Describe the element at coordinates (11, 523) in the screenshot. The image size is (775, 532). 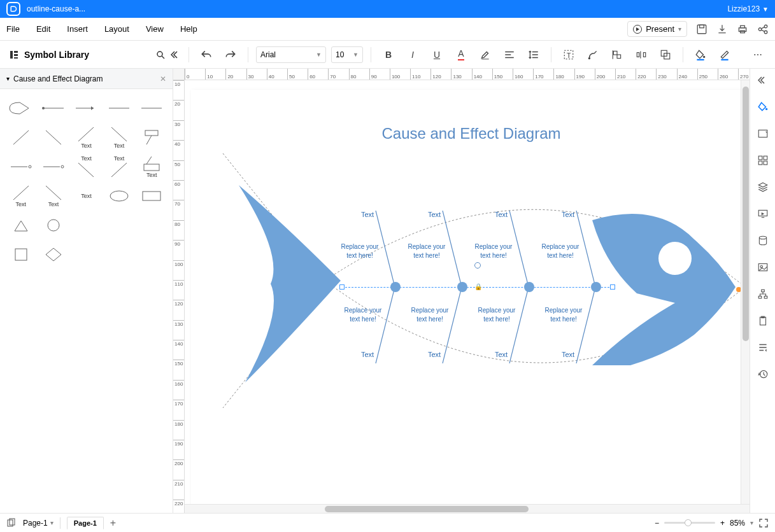
I see `pages-icon` at that location.